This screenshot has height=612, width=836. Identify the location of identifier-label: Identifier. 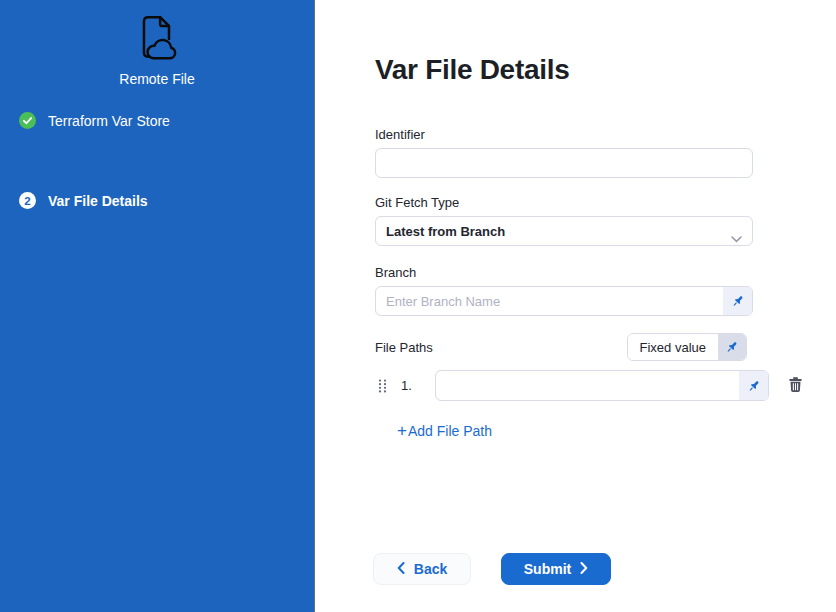
(564, 134).